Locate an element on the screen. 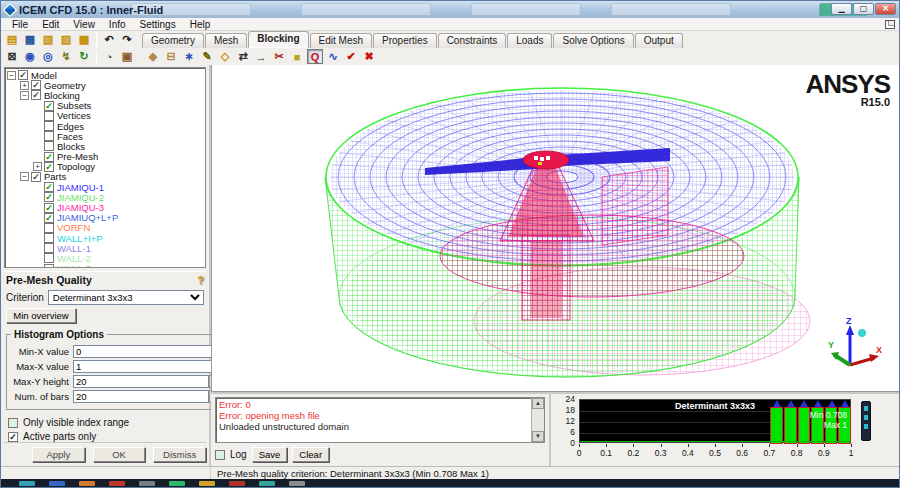 This screenshot has height=488, width=900. tab-output: Output is located at coordinates (659, 40).